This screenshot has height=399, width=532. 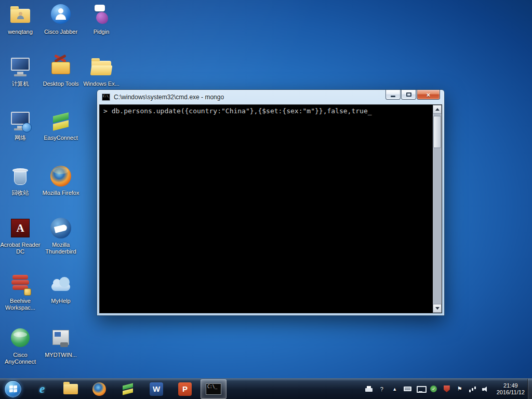 What do you see at coordinates (238, 111) in the screenshot?
I see `console-prompt-line: > db.persons.update({country:"China"},{$…` at bounding box center [238, 111].